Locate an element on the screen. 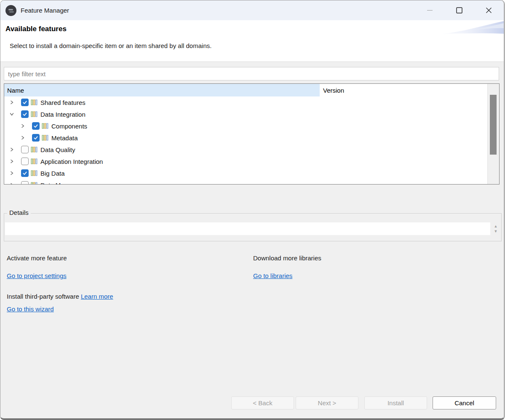 The image size is (505, 420). tree-row: Big Data is located at coordinates (246, 173).